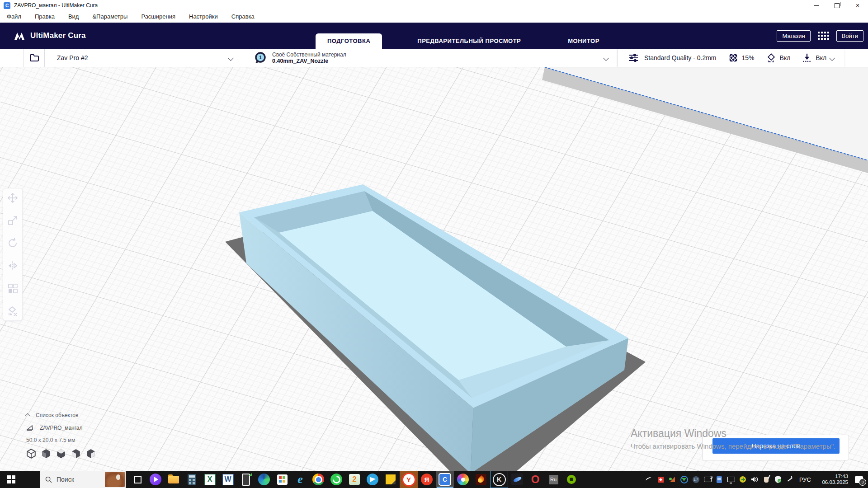  I want to click on cura-taskbar-icon: C, so click(445, 479).